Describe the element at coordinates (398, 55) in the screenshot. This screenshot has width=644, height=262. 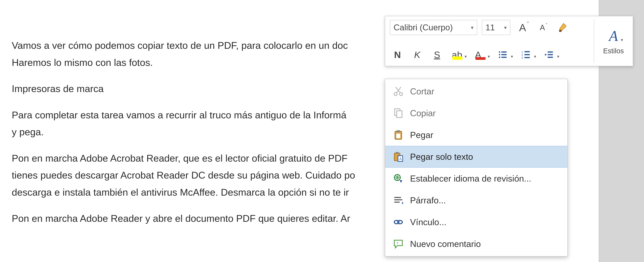
I see `bold-button: N` at that location.